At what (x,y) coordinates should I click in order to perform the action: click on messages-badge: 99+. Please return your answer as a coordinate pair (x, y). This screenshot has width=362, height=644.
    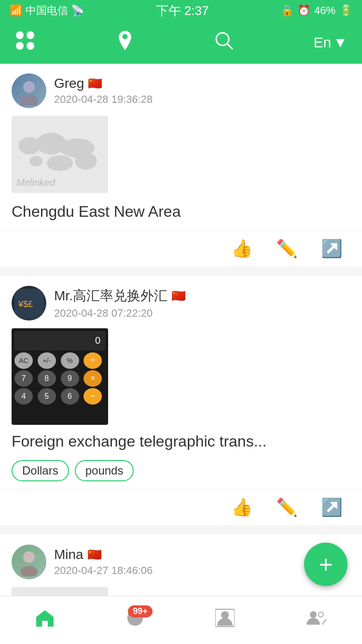
    Looking at the image, I should click on (140, 611).